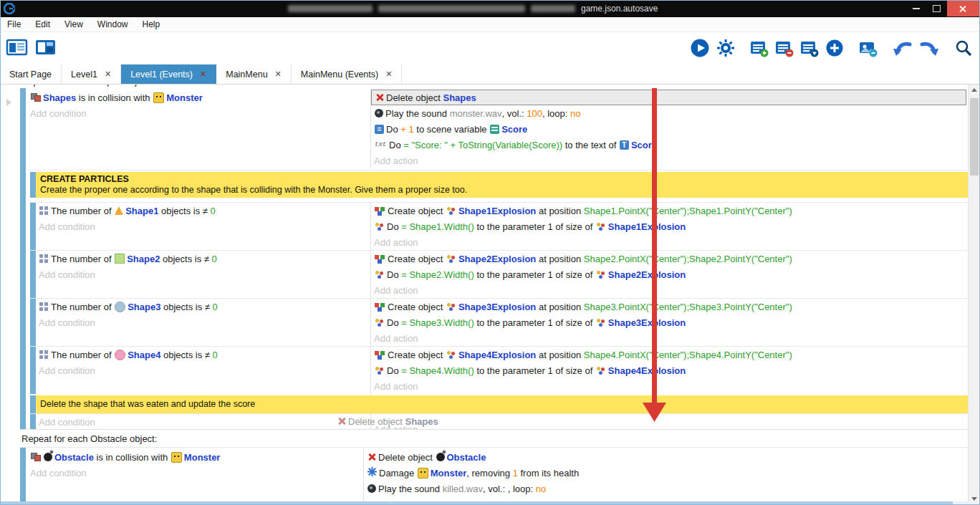 The height and width of the screenshot is (505, 980). What do you see at coordinates (974, 294) in the screenshot?
I see `vertical-scrollbar` at bounding box center [974, 294].